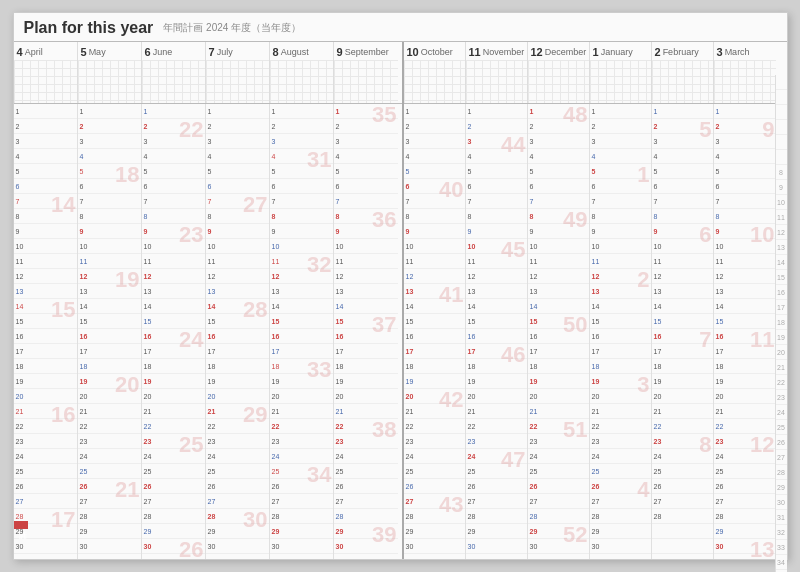  I want to click on day-cell: 2129, so click(238, 412).